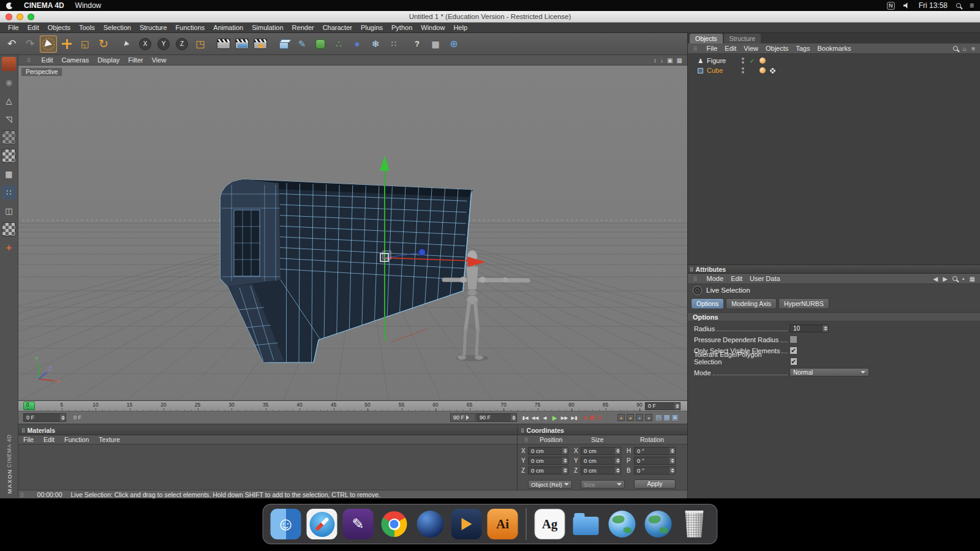 Image resolution: width=980 pixels, height=551 pixels. Describe the element at coordinates (751, 304) in the screenshot. I see `tab-modeling-axis: Modeling Axis` at that location.